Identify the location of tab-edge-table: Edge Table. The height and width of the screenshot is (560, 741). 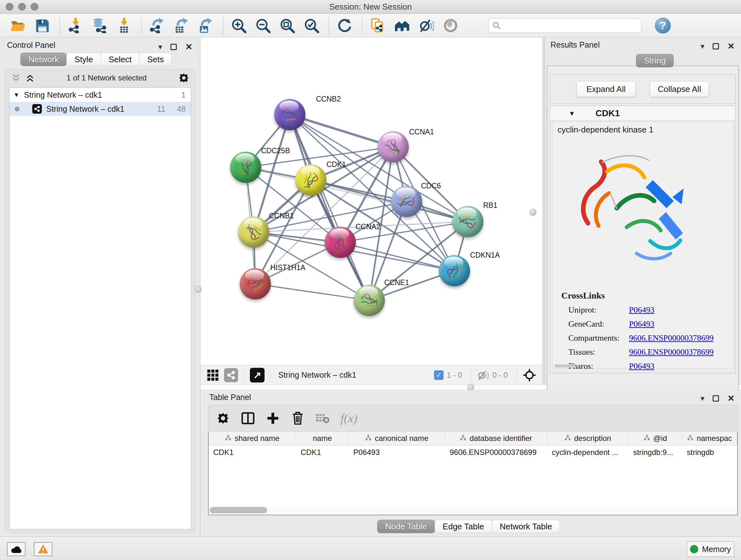
(463, 526).